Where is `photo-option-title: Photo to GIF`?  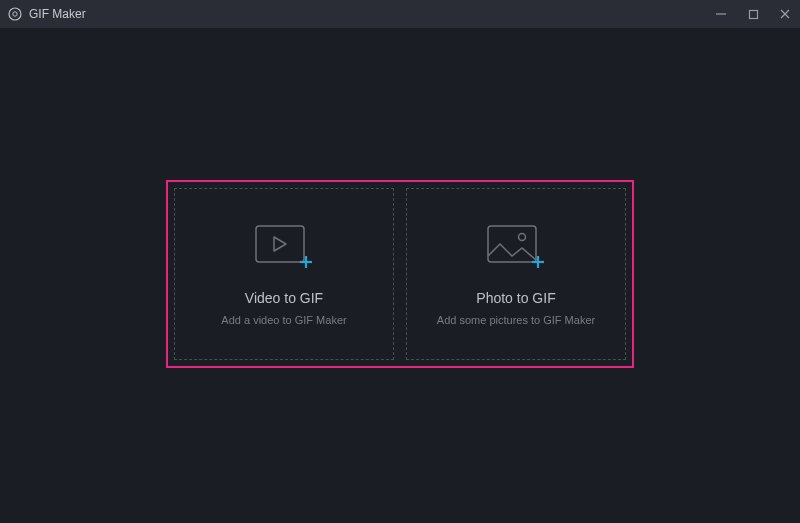 photo-option-title: Photo to GIF is located at coordinates (516, 298).